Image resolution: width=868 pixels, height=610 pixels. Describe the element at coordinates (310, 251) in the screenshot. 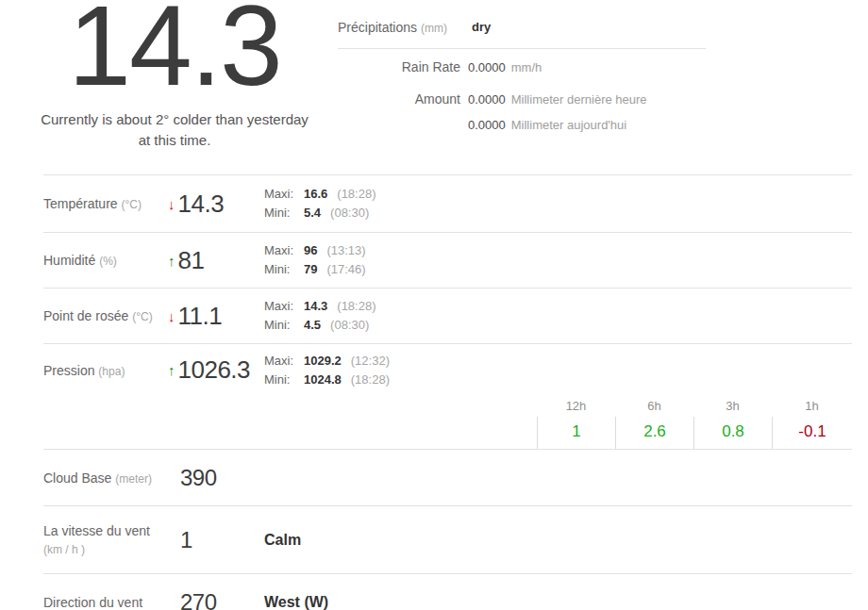

I see `humidity-maxi-value: 96` at that location.